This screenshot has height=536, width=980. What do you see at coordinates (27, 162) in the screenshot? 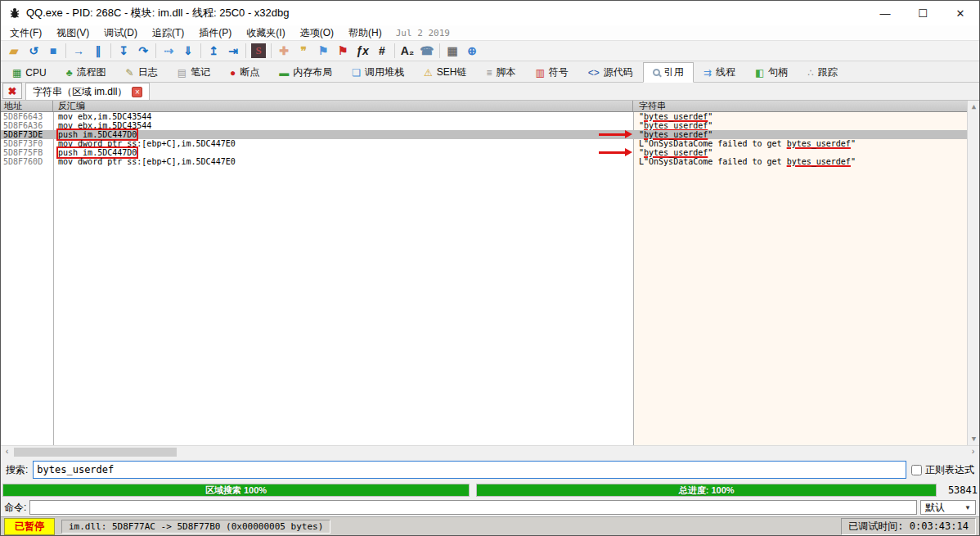
I see `address-cell: 5D8F760D` at bounding box center [27, 162].